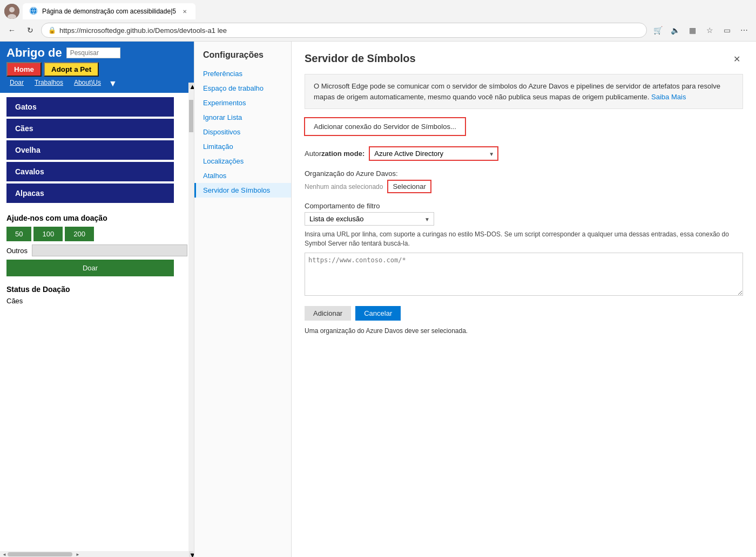 The width and height of the screenshot is (756, 557). I want to click on user-avatar, so click(12, 11).